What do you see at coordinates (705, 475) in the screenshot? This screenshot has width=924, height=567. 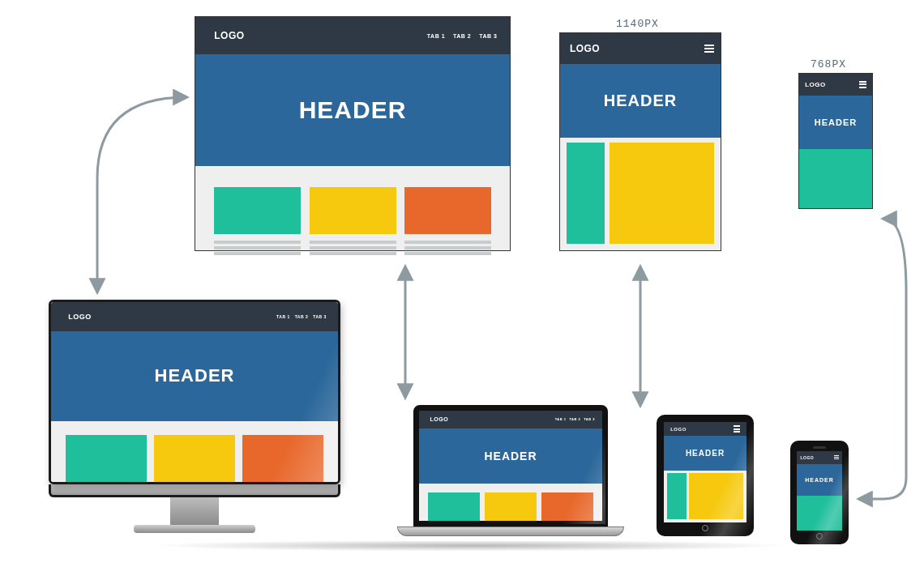 I see `device-tablet: LOGO HEADER` at bounding box center [705, 475].